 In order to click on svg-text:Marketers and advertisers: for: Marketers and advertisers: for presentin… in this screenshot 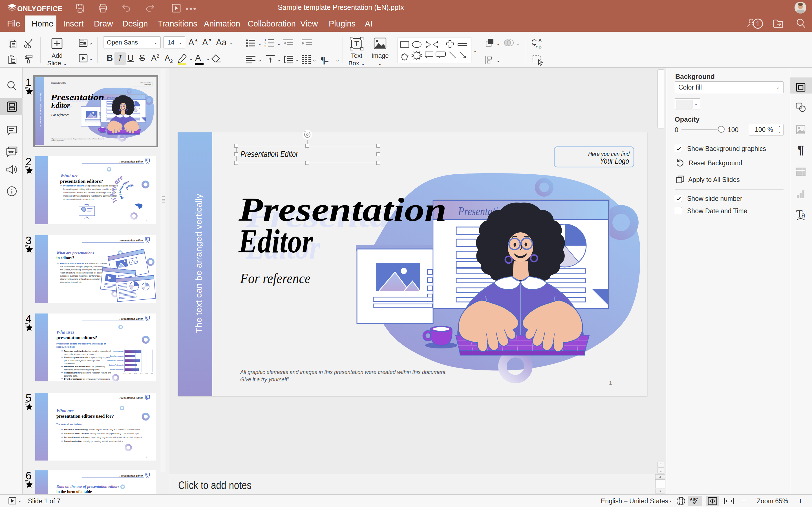, I will do `click(85, 367)`.